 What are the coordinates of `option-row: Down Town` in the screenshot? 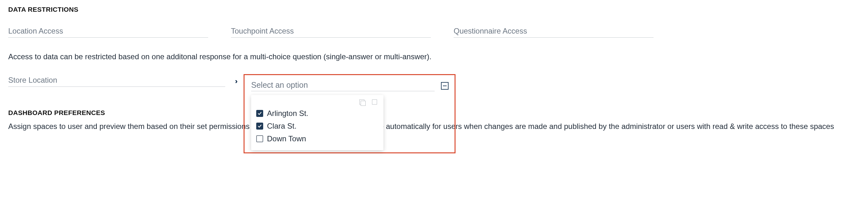 It's located at (317, 139).